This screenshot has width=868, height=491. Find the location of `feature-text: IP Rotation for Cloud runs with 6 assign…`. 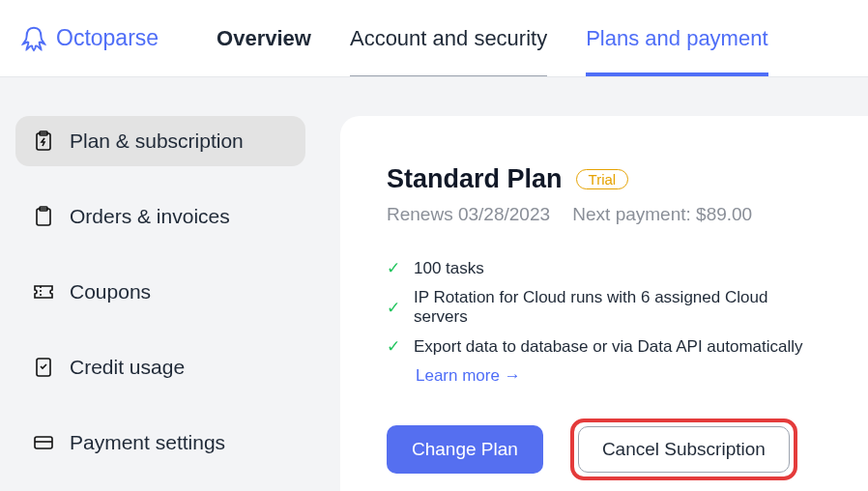

feature-text: IP Rotation for Cloud runs with 6 assign… is located at coordinates (618, 307).